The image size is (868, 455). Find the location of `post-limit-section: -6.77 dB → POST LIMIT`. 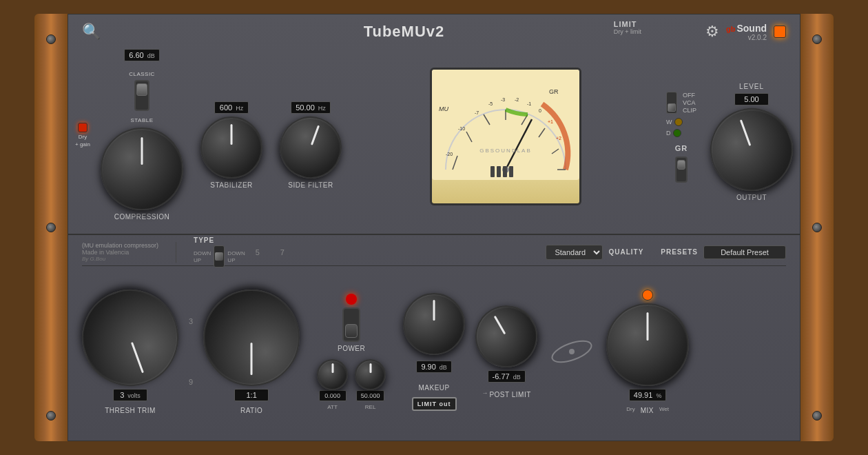

post-limit-section: -6.77 dB → POST LIMIT is located at coordinates (506, 352).